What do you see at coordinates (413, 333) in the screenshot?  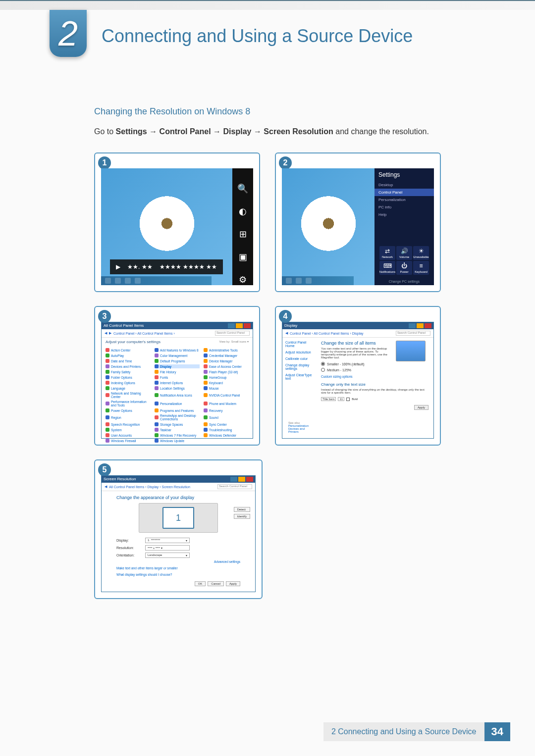 I see `search-input: Search Control Panel` at bounding box center [413, 333].